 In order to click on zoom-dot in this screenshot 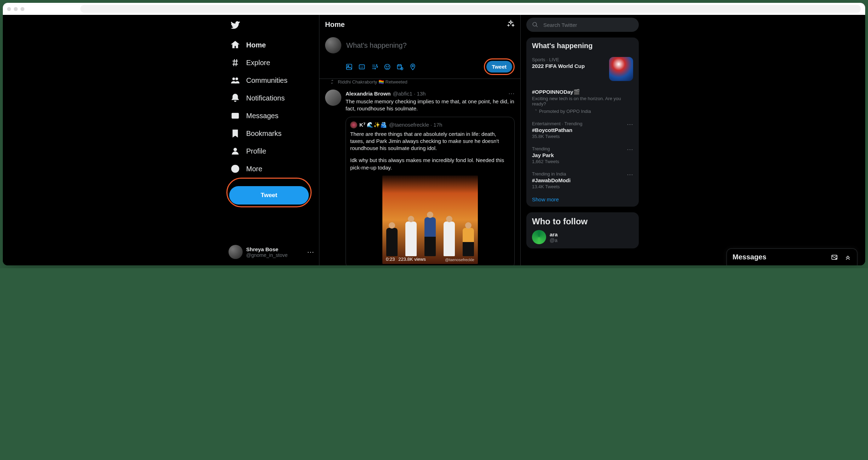, I will do `click(23, 9)`.